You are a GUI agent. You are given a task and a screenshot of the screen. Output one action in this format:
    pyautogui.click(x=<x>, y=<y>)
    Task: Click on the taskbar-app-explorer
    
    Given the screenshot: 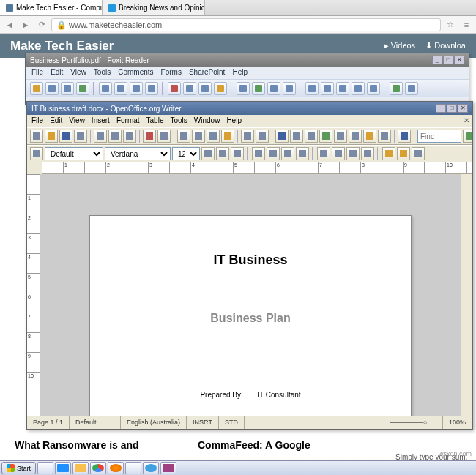 What is the action you would take?
    pyautogui.click(x=81, y=468)
    